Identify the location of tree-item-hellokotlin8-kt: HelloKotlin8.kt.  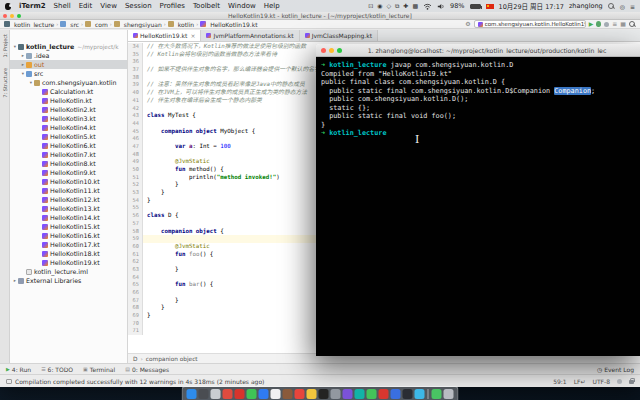
(68, 164).